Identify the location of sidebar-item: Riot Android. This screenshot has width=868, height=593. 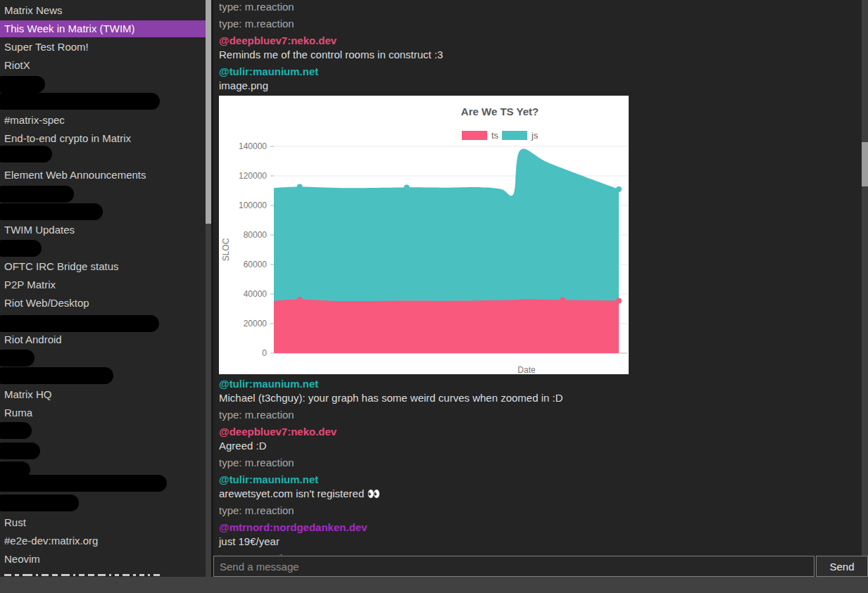
(103, 340).